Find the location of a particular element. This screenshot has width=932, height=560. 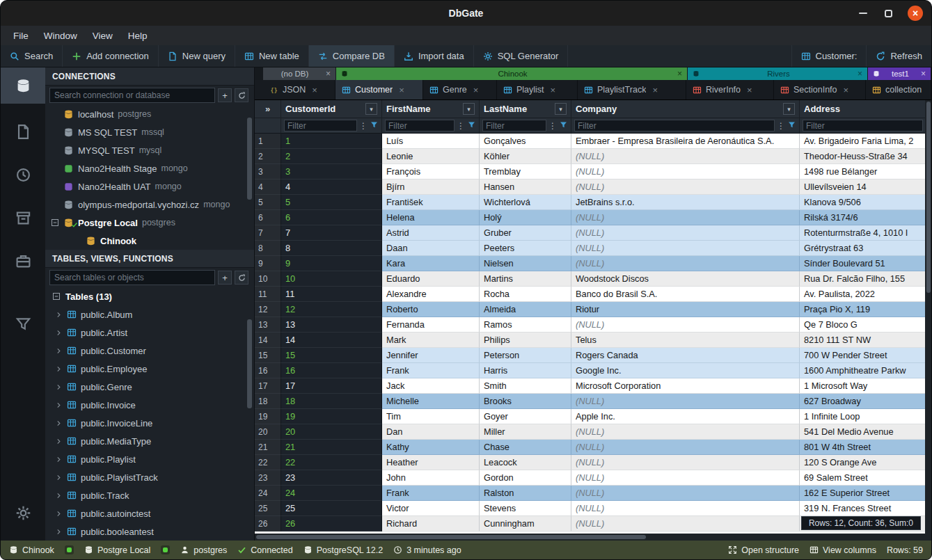

toolbar-button-new-query: New query is located at coordinates (197, 56).